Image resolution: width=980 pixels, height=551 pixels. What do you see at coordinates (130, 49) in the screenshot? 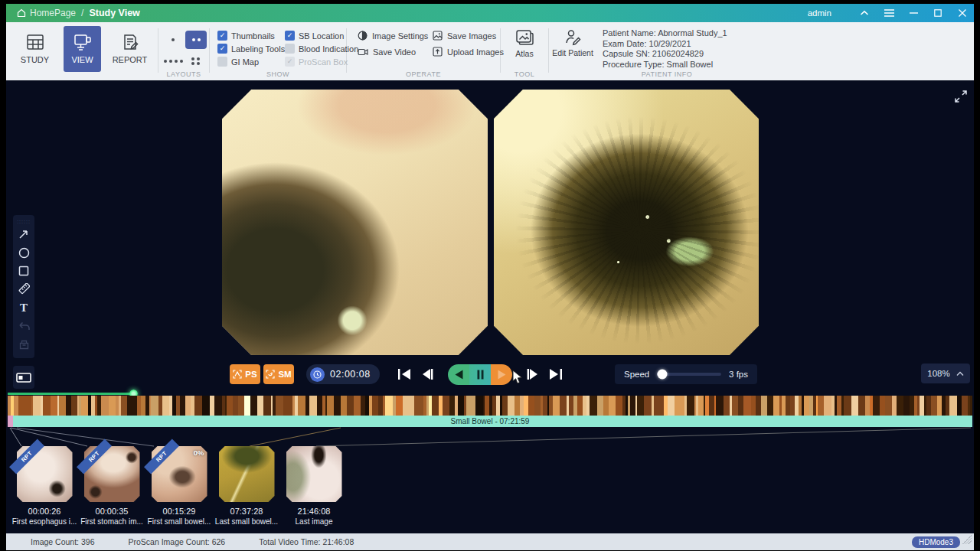
I see `tab-report: REPORT` at bounding box center [130, 49].